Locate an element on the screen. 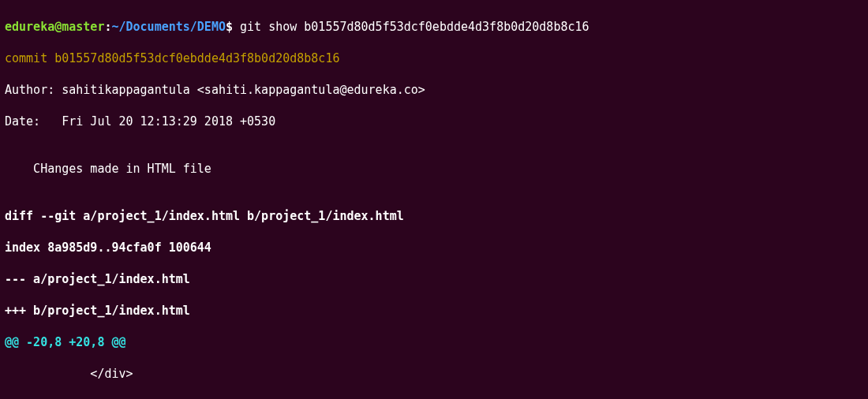 The width and height of the screenshot is (868, 399). prompt-dollar: $ is located at coordinates (229, 27).